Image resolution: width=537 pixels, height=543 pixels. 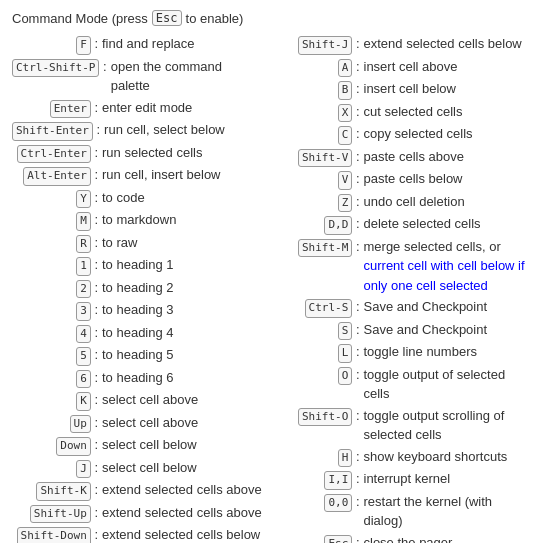 I want to click on shortcut-row: J :select cell below, so click(x=138, y=468).